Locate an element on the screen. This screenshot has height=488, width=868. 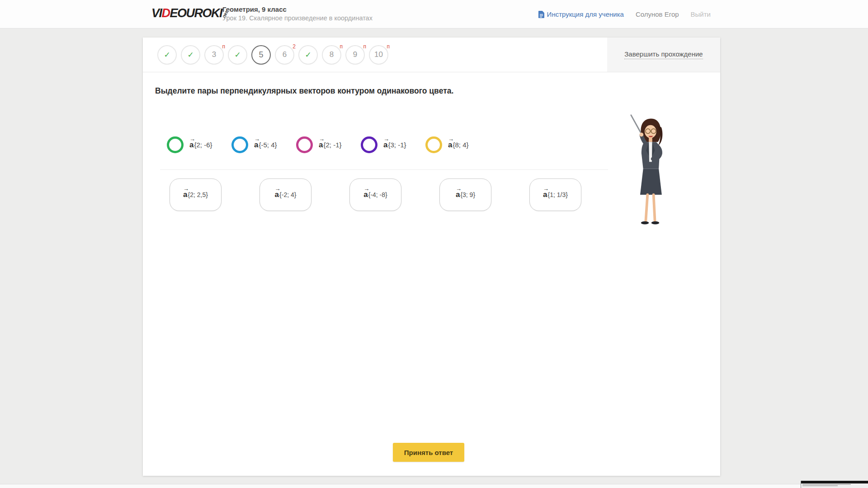
progress-number: 3 is located at coordinates (214, 55).